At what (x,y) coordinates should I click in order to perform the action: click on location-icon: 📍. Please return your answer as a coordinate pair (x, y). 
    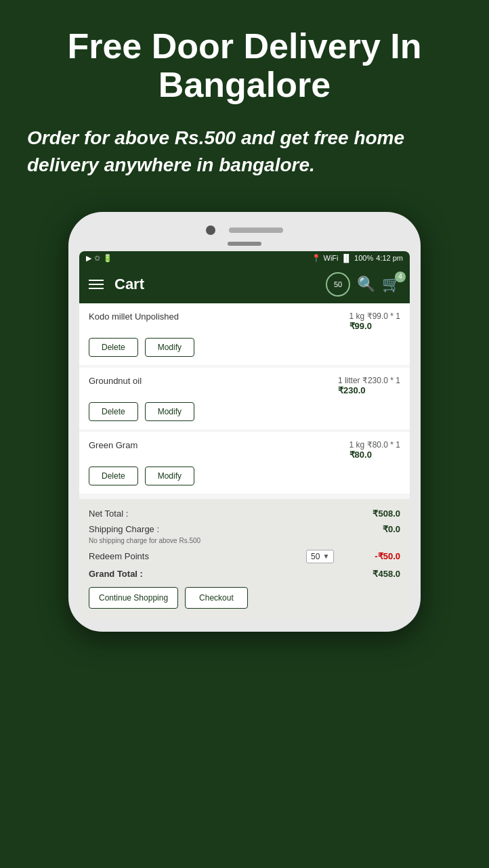
    Looking at the image, I should click on (316, 259).